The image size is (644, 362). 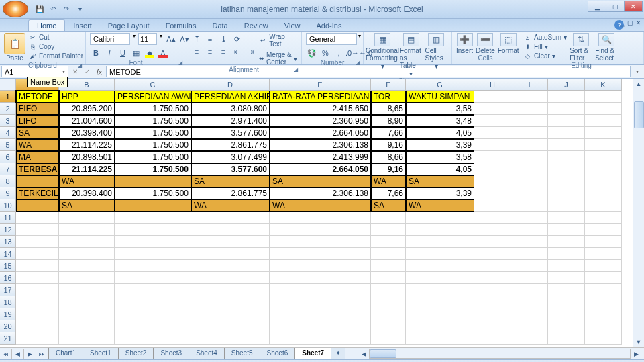 What do you see at coordinates (440, 97) in the screenshot?
I see `cell-G1: WAKTU SIMPAN` at bounding box center [440, 97].